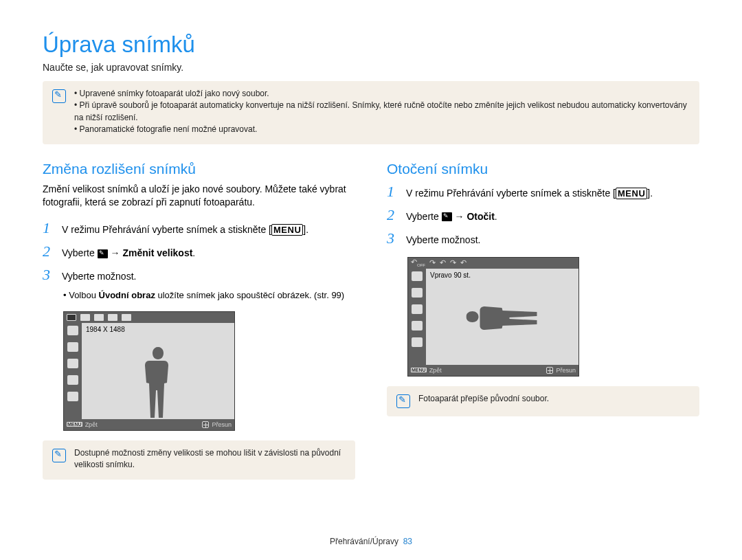  What do you see at coordinates (199, 197) in the screenshot?
I see `section-desc-resize: Změní velikost snímků a uloží je jako no…` at bounding box center [199, 197].